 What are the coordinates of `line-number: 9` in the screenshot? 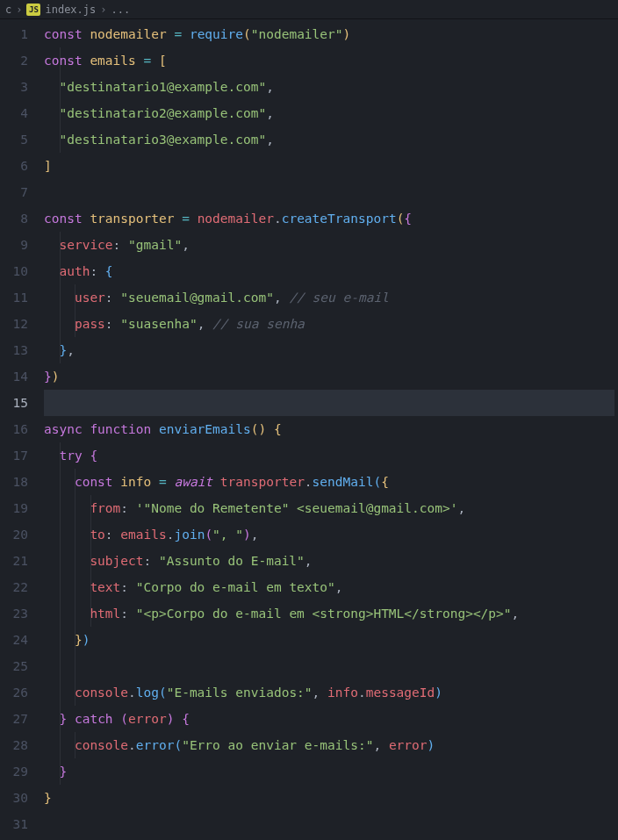 It's located at (14, 245).